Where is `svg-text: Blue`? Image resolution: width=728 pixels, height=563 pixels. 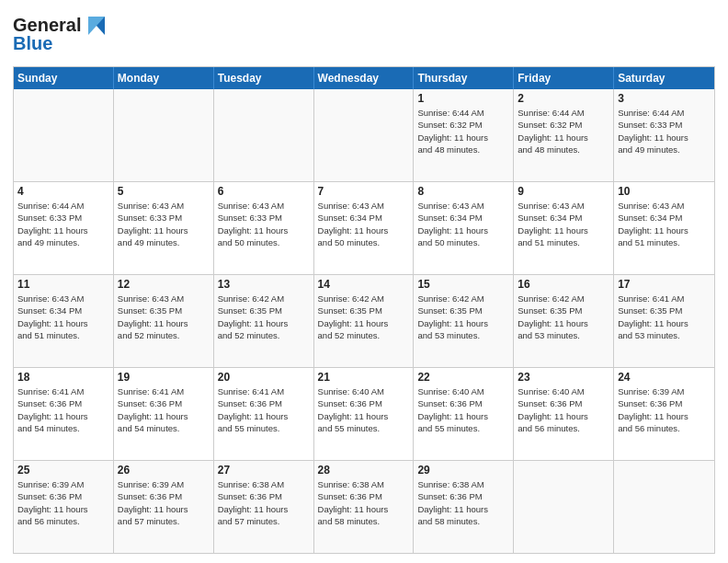
svg-text: Blue is located at coordinates (33, 43).